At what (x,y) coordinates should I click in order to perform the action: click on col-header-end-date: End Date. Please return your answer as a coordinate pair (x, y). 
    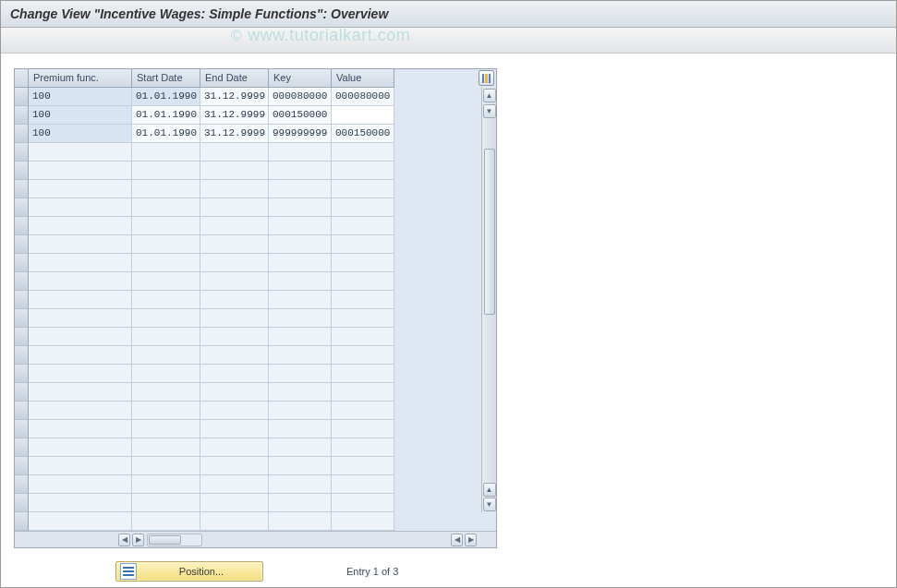
    Looking at the image, I should click on (235, 78).